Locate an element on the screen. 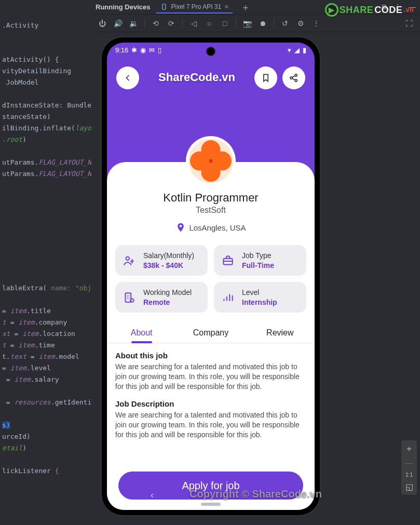 The width and height of the screenshot is (420, 525). job-location: LosAngles, USA is located at coordinates (211, 227).